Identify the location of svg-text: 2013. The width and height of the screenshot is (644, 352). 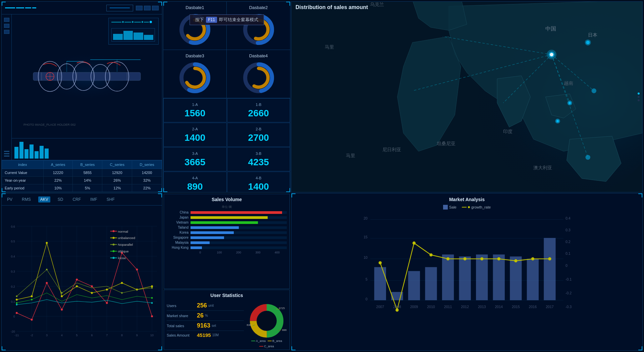
(482, 307).